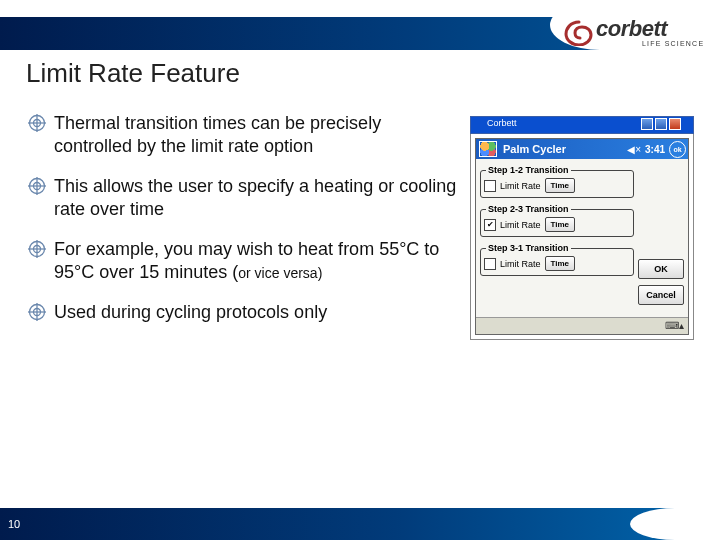 This screenshot has height=540, width=720. I want to click on maximize-icon, so click(661, 124).